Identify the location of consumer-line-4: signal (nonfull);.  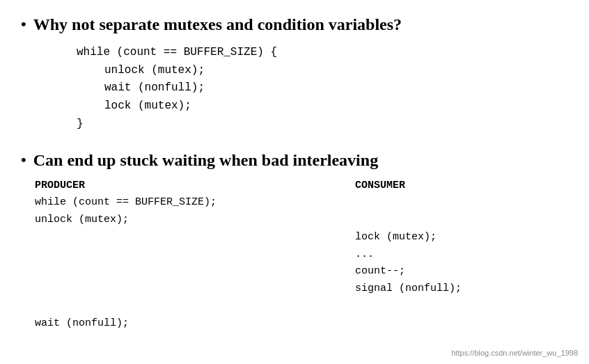
(462, 290).